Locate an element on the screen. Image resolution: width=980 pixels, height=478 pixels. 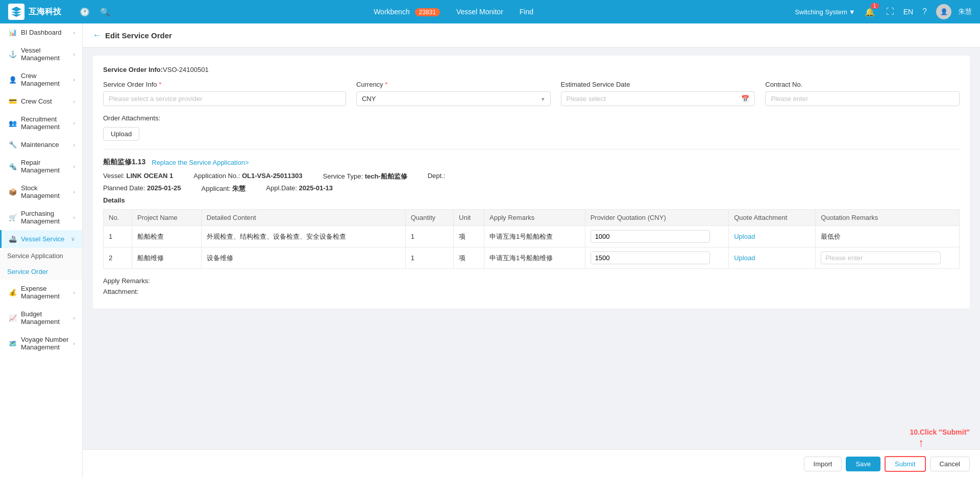
app-name: 船舶监修1.13 is located at coordinates (125, 162).